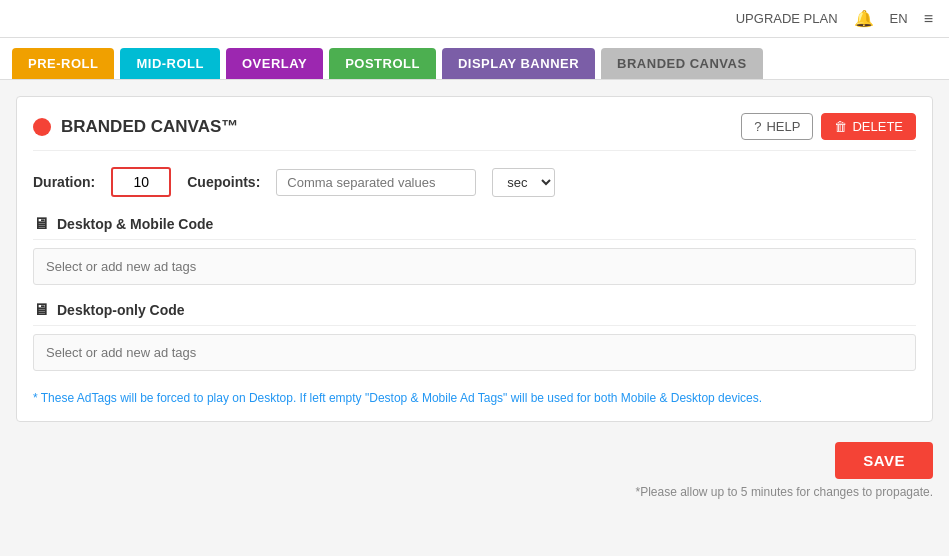 Image resolution: width=949 pixels, height=556 pixels. I want to click on save-note: *Please allow up to 5 minutes for change…, so click(784, 492).